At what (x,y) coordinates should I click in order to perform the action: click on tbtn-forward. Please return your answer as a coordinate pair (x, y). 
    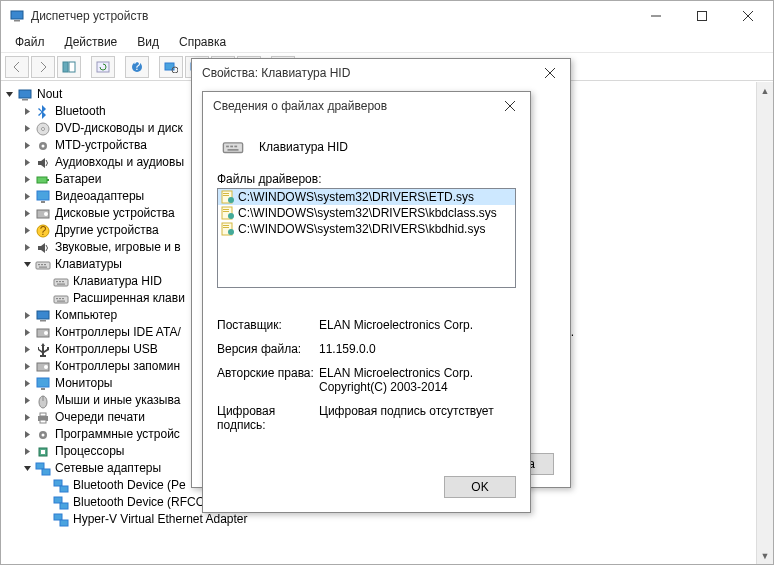
    Looking at the image, I should click on (43, 67).